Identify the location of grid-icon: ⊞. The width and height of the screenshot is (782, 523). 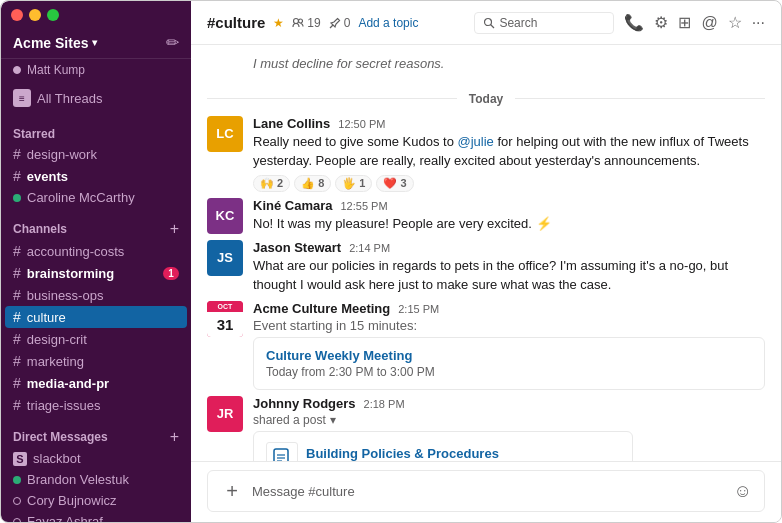
(684, 22).